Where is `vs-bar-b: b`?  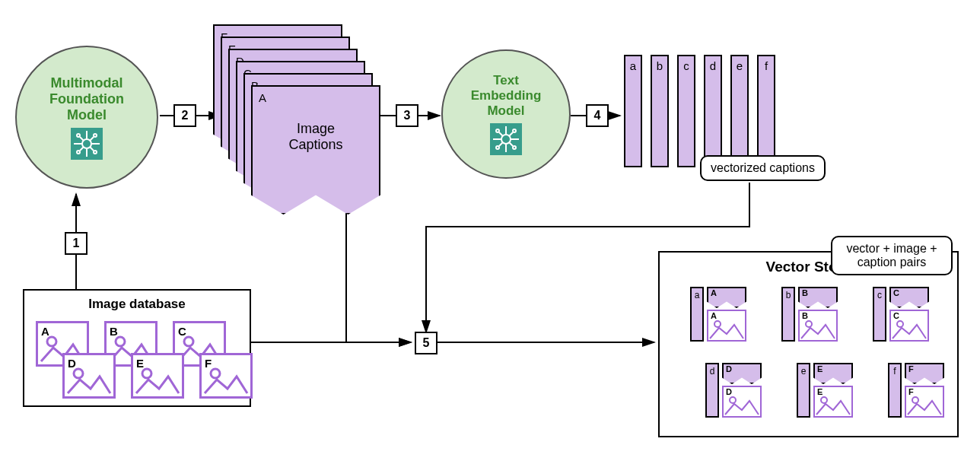 vs-bar-b: b is located at coordinates (788, 314).